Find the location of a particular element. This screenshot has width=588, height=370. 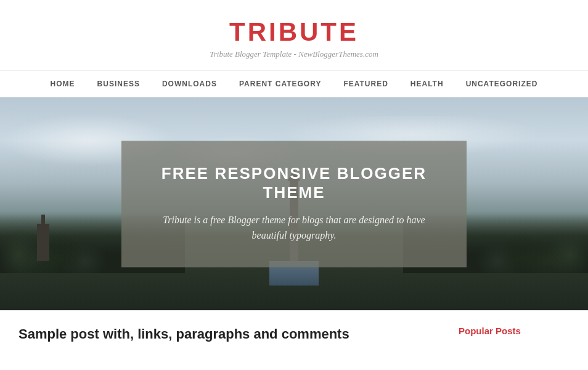

site-title: TRIBUTE is located at coordinates (294, 32).